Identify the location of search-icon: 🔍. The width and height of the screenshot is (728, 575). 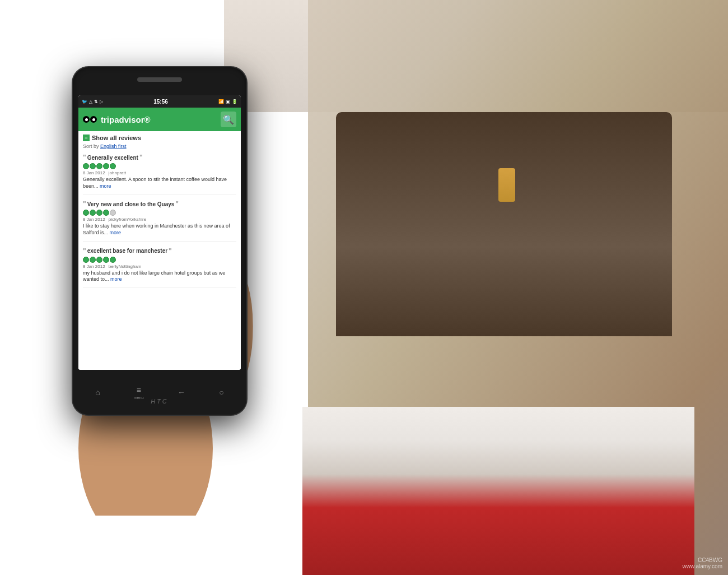
(228, 120).